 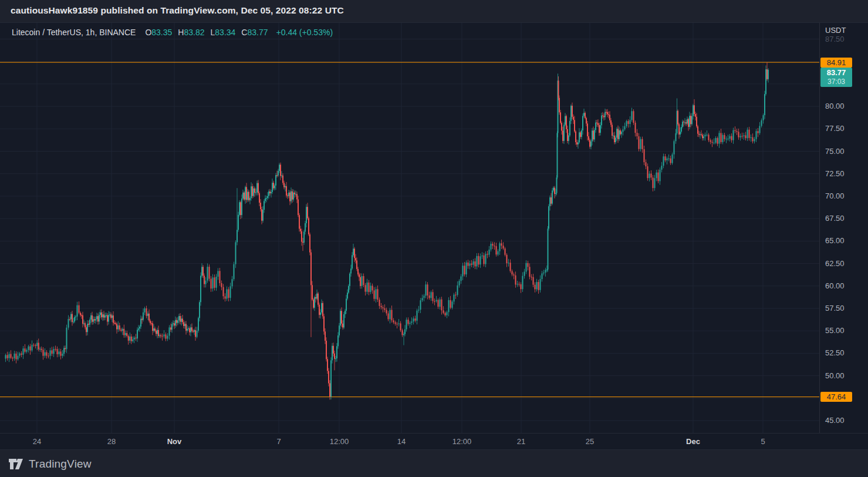 I want to click on price-axis: USDT 87.5080.0077.5075.0072.5070.0067.50…, so click(x=844, y=236).